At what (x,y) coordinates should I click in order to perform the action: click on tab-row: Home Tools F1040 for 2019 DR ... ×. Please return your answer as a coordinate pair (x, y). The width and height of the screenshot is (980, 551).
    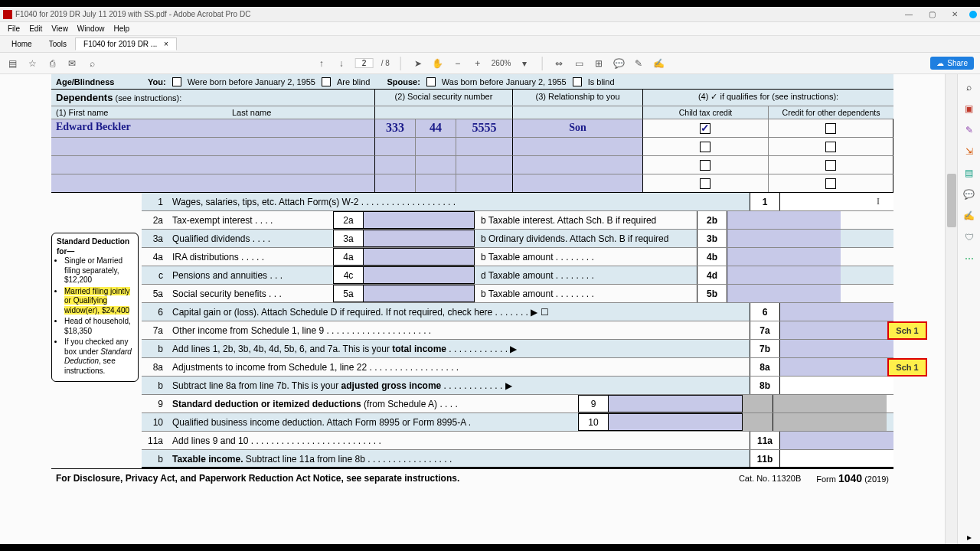
    Looking at the image, I should click on (490, 44).